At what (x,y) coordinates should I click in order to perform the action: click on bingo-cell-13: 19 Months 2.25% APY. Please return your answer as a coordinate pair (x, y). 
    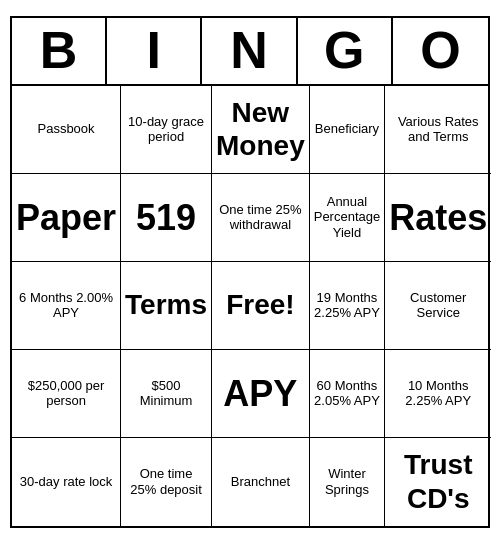
    Looking at the image, I should click on (348, 306).